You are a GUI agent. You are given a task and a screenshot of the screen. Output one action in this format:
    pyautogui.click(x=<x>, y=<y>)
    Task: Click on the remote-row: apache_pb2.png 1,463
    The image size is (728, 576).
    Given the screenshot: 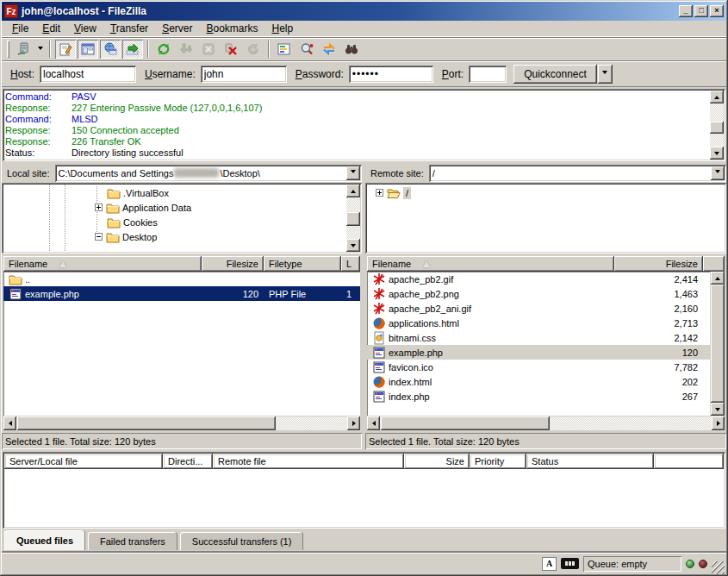 What is the action you would take?
    pyautogui.click(x=538, y=293)
    